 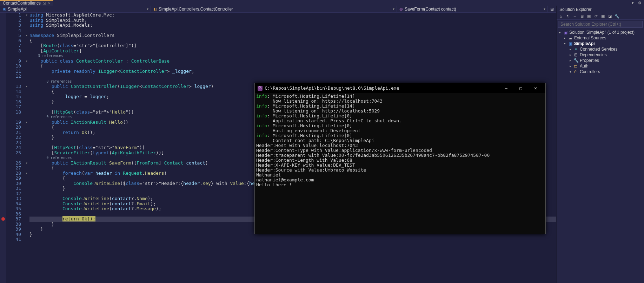 I want to click on tree-external-sources: ▸ ☁ External Sources, so click(x=600, y=38).